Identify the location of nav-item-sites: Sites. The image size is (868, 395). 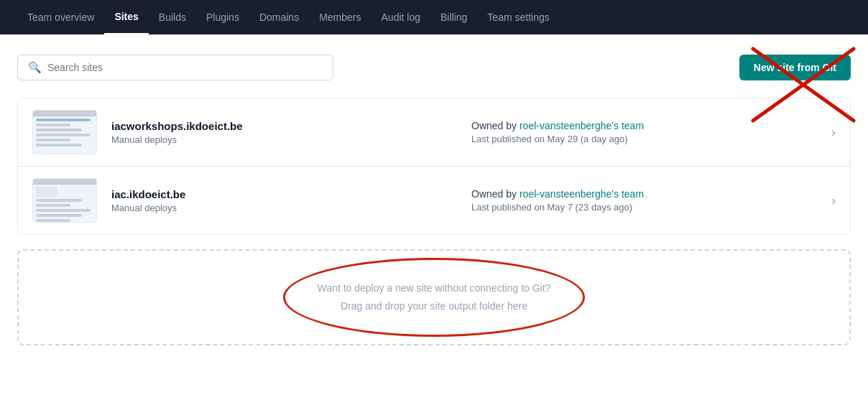
(126, 17).